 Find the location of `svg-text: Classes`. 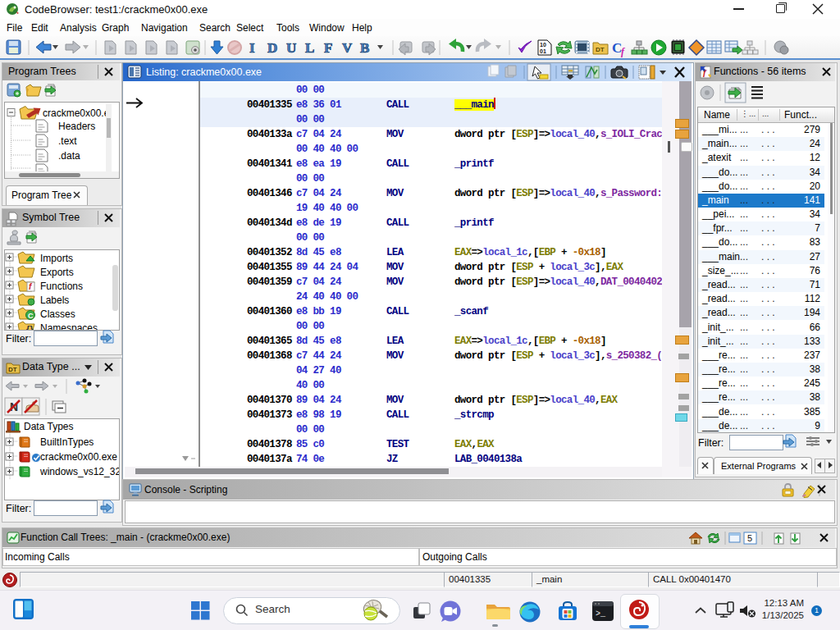

svg-text: Classes is located at coordinates (57, 314).